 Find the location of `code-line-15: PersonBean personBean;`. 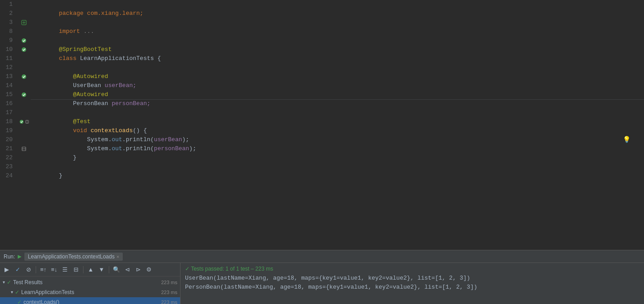

code-line-15: PersonBean personBean; is located at coordinates (338, 95).